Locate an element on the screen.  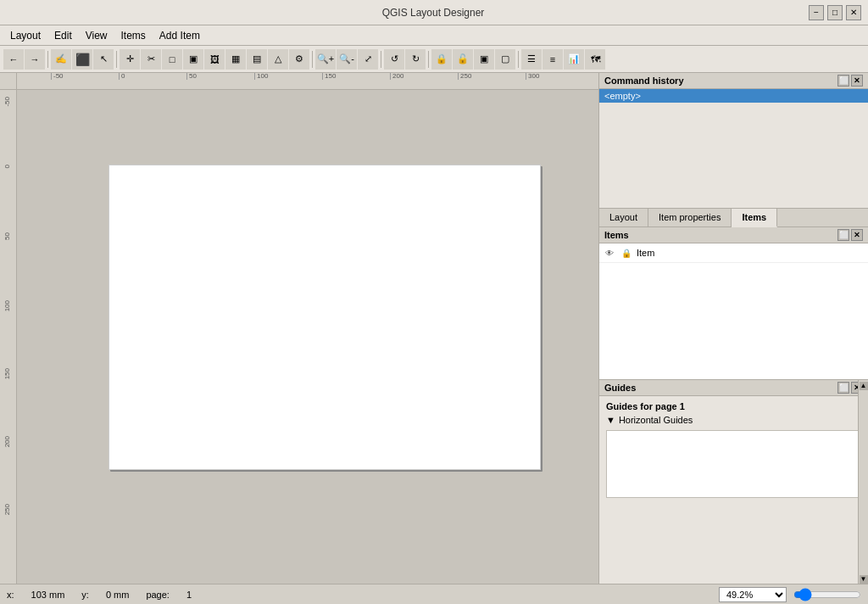
panel-tabs: Layout Item properties Items is located at coordinates (734, 218).